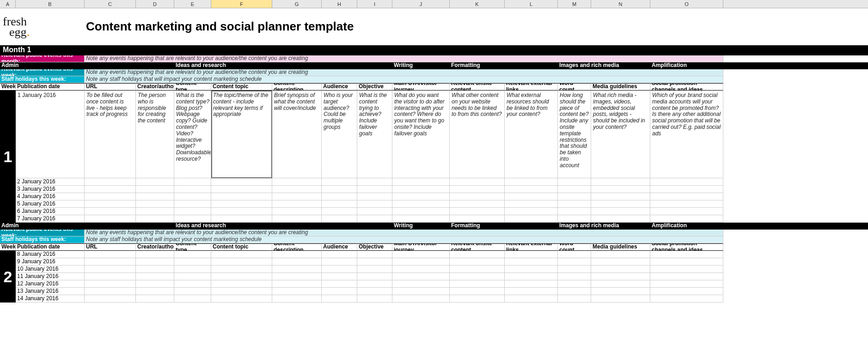  Describe the element at coordinates (50, 182) in the screenshot. I see `date-cell: 2 January 2016` at that location.